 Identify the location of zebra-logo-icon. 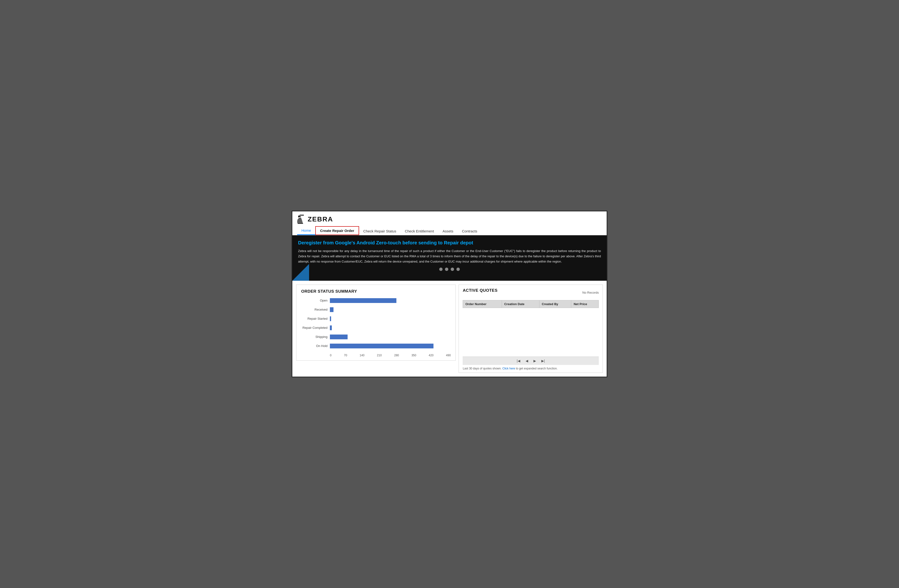
(302, 219).